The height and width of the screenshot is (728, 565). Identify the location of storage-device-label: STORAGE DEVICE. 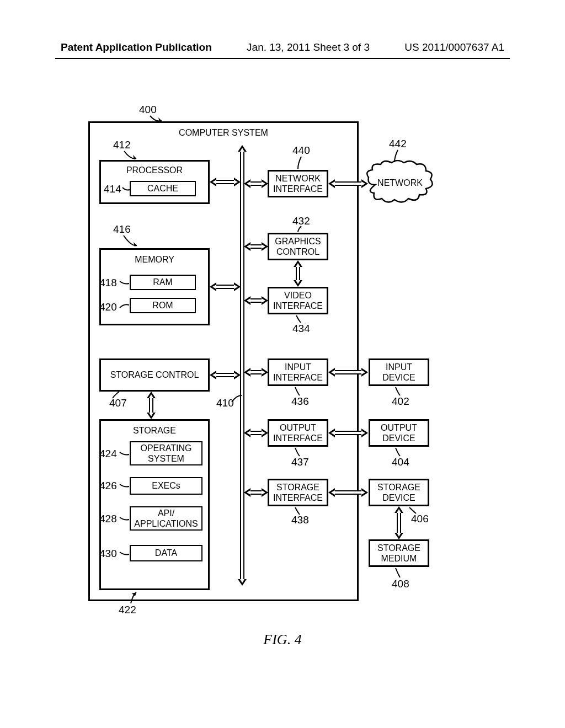
(399, 493).